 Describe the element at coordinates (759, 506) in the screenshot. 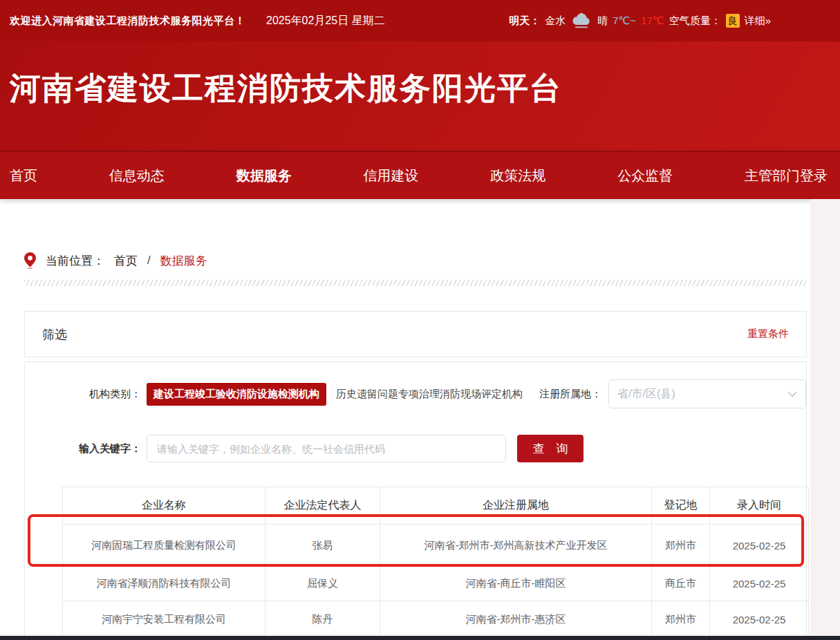

I see `header-entry-date: 录入时间` at that location.